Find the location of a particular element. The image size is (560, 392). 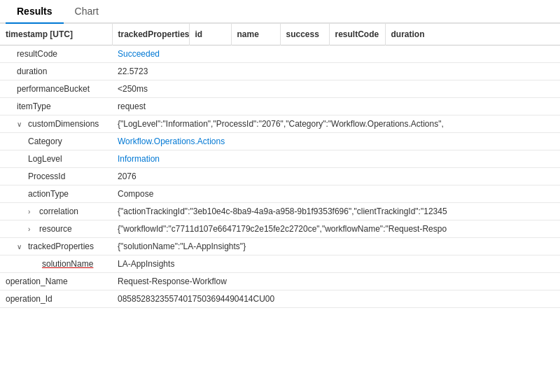

table-row: ∨trackedProperties{"solutionName":"LA-Ap… is located at coordinates (280, 246).